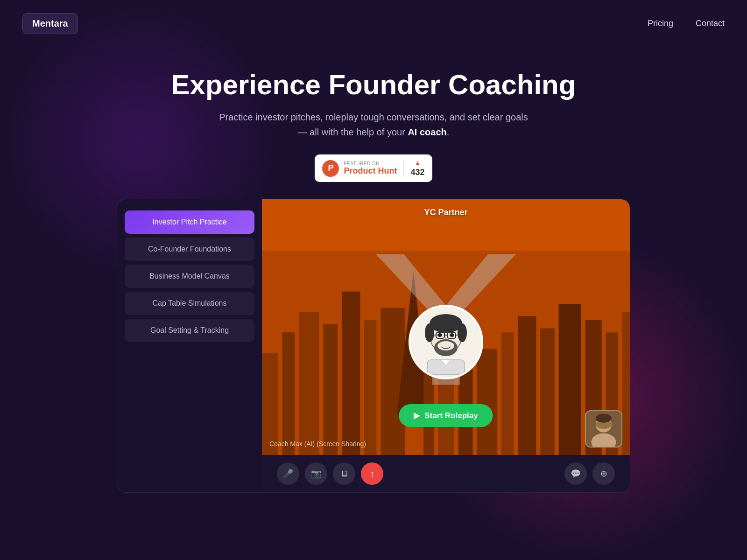 The height and width of the screenshot is (560, 747). What do you see at coordinates (374, 85) in the screenshot?
I see `hero-title: Experience Founder Coaching` at bounding box center [374, 85].